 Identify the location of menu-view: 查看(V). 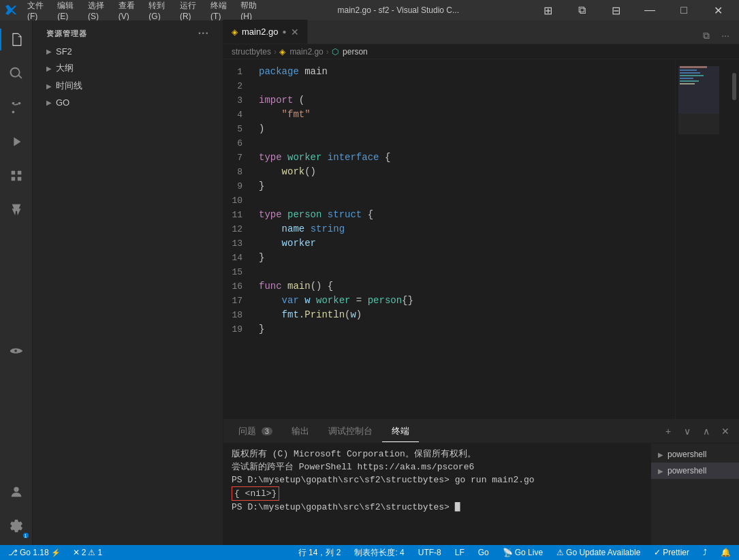
(128, 11).